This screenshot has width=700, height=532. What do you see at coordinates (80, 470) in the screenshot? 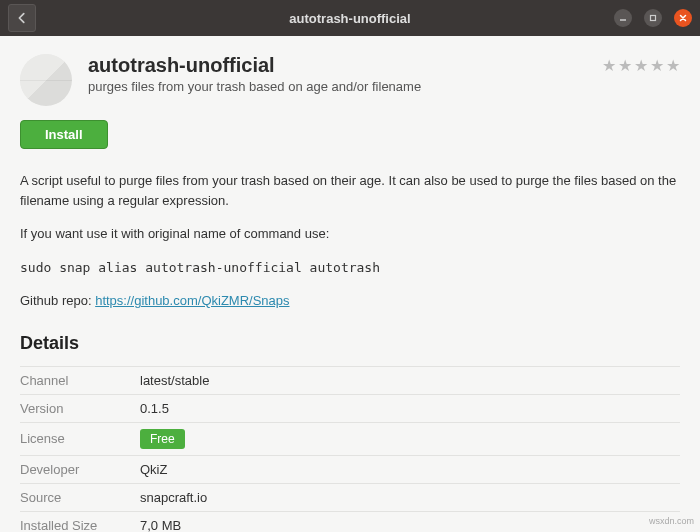
I see `detail-label: Developer` at bounding box center [80, 470].